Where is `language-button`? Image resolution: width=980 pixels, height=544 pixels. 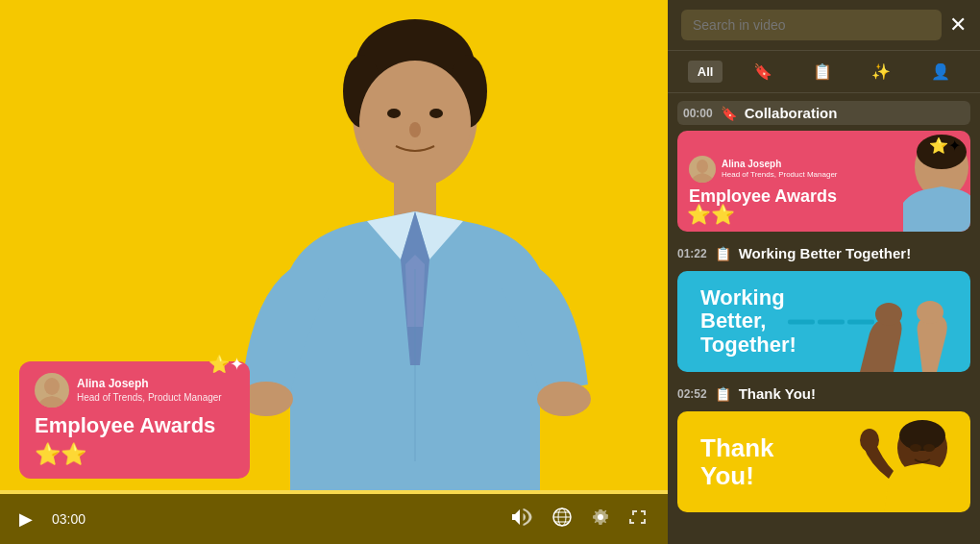 language-button is located at coordinates (562, 519).